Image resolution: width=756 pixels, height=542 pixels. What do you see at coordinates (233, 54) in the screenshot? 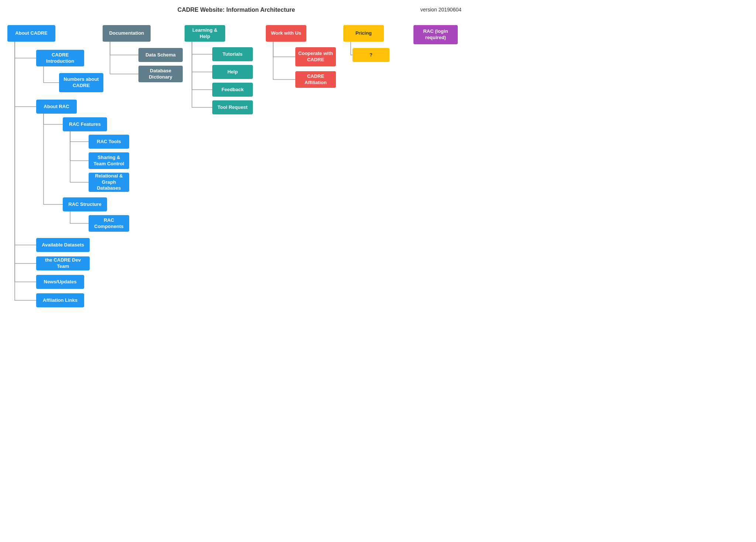
I see `node-tutorials: Tutorials` at bounding box center [233, 54].